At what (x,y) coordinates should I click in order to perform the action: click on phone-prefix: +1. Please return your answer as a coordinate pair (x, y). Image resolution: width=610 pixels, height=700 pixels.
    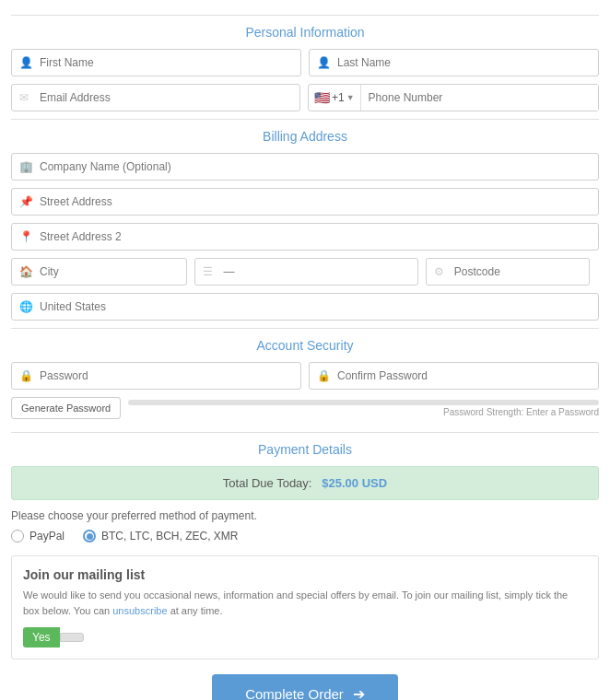
    Looking at the image, I should click on (338, 98).